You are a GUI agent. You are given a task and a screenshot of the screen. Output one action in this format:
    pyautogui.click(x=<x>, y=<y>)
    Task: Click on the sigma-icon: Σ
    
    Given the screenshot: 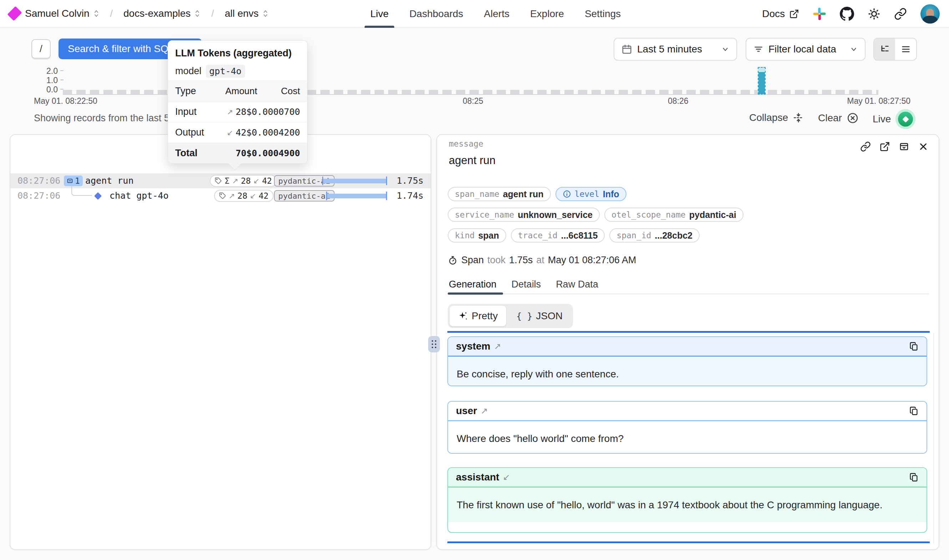 What is the action you would take?
    pyautogui.click(x=227, y=181)
    